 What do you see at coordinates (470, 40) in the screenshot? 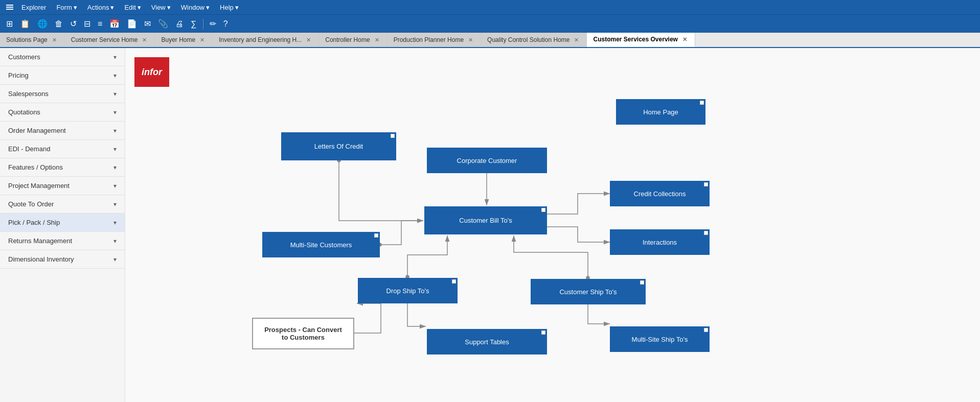
I see `close-tab-production: ✕` at bounding box center [470, 40].